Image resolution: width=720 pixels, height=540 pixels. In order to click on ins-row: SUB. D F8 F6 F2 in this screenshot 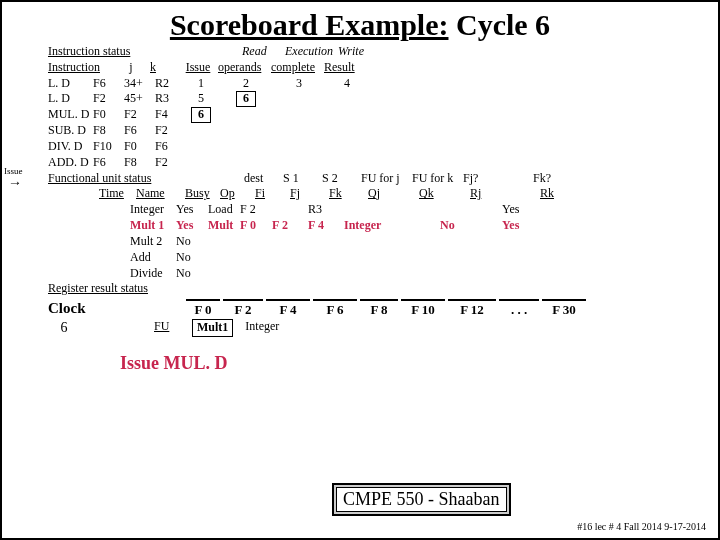, I will do `click(373, 131)`.